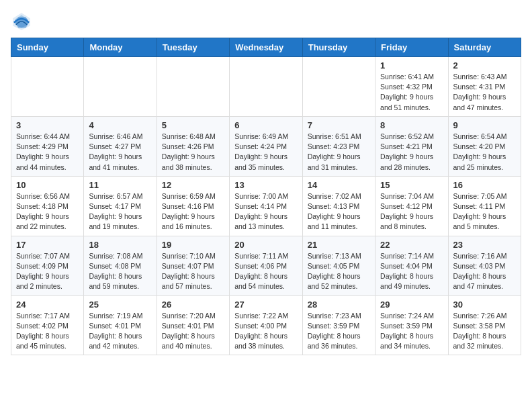  What do you see at coordinates (485, 66) in the screenshot?
I see `day-number: 2` at bounding box center [485, 66].